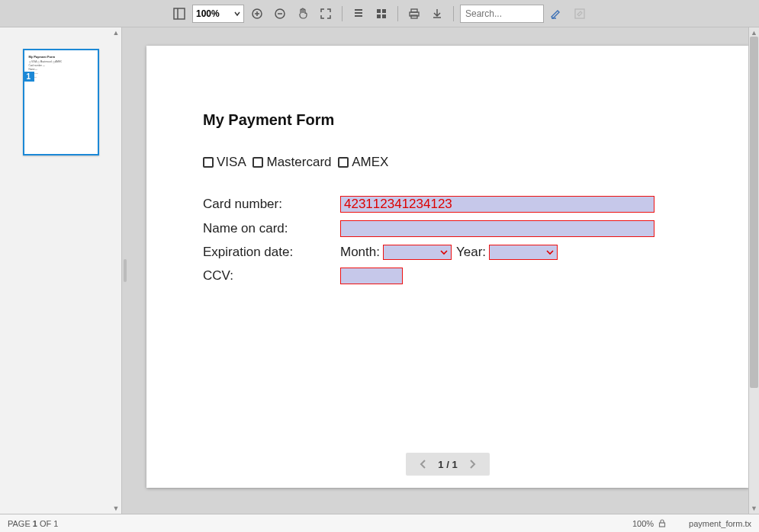  What do you see at coordinates (497, 204) in the screenshot?
I see `card-number-field: 423112341234123` at bounding box center [497, 204].